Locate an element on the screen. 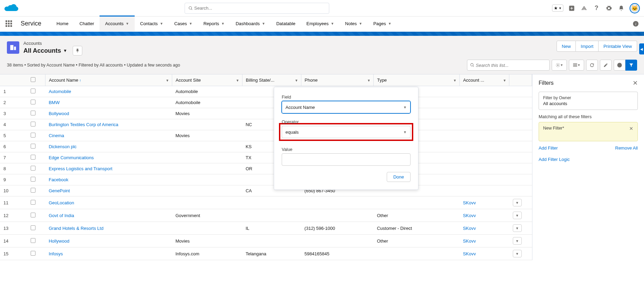  nav-item-dashboards: Dashboards▼ is located at coordinates (250, 24).